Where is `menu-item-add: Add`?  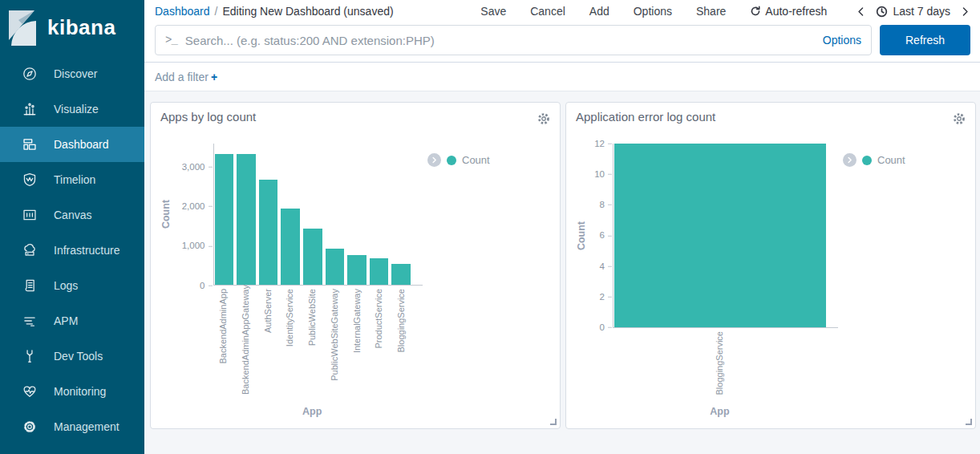
menu-item-add: Add is located at coordinates (600, 11).